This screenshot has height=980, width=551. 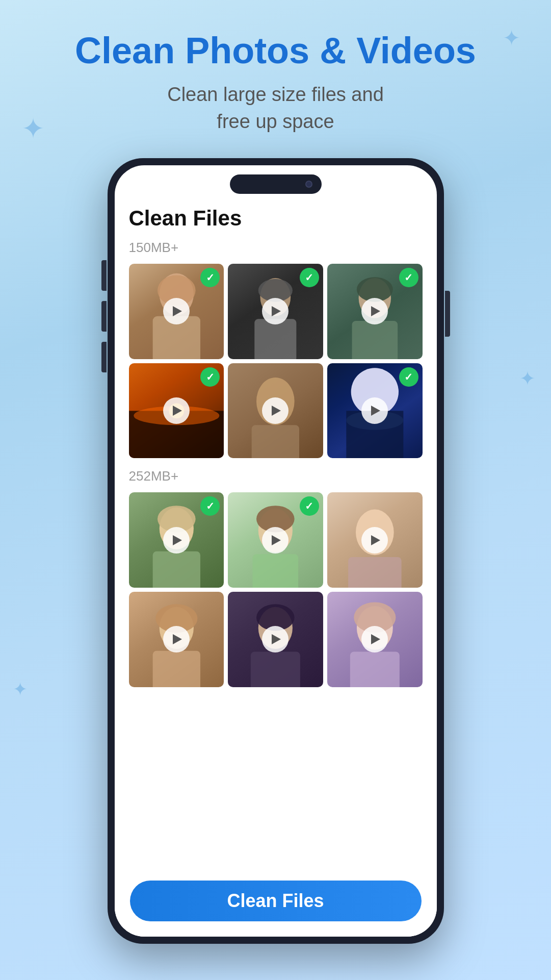 What do you see at coordinates (20, 689) in the screenshot?
I see `sparkle-icon-bl: ✦` at bounding box center [20, 689].